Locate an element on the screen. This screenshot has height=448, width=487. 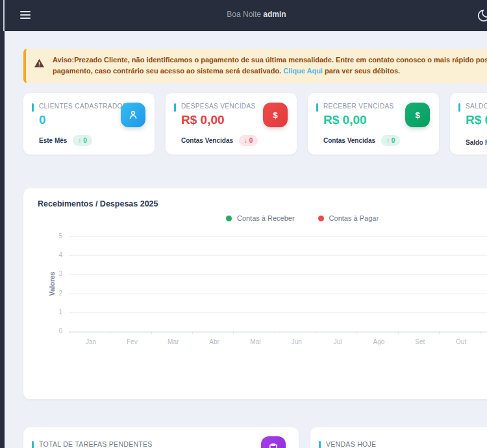
tasks-icon is located at coordinates (273, 442).